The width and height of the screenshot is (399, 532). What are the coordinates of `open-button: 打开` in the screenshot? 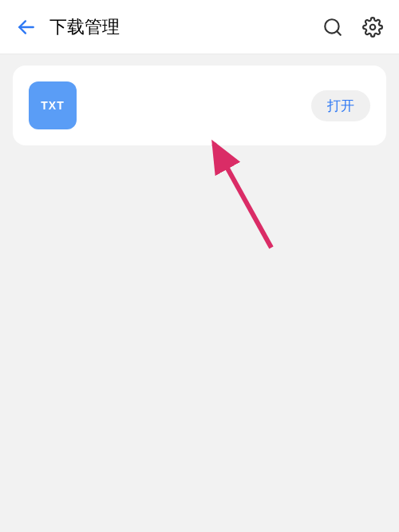 It's located at (341, 105).